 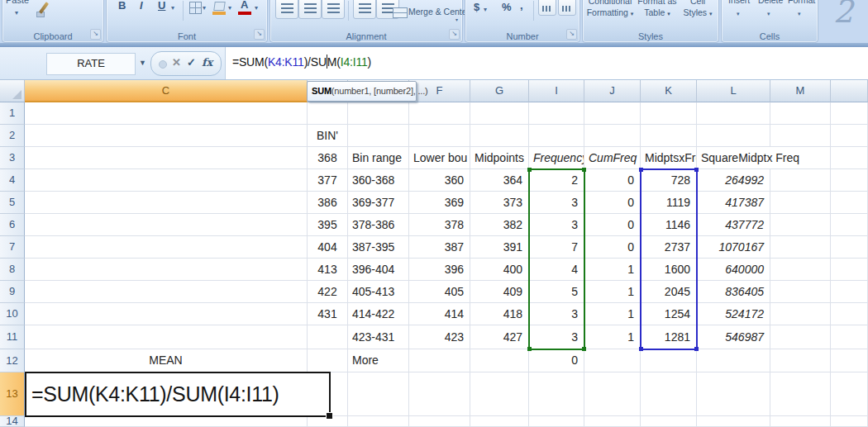 What do you see at coordinates (166, 225) in the screenshot?
I see `cell-C6` at bounding box center [166, 225].